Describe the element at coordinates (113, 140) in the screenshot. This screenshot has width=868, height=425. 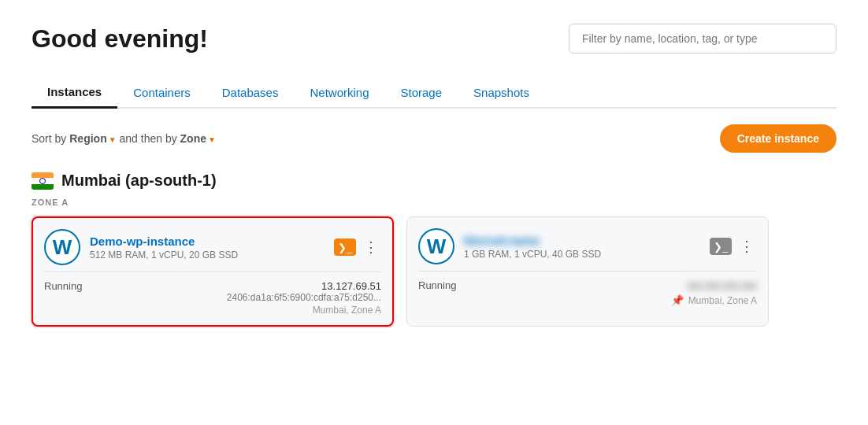
I see `sort-region-caret: ▼` at that location.